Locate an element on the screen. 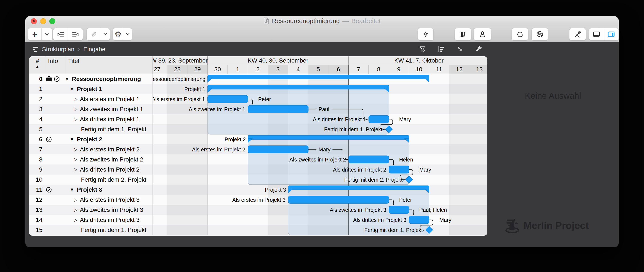 The image size is (644, 272). app-watermark-label: Merlin Project is located at coordinates (556, 226).